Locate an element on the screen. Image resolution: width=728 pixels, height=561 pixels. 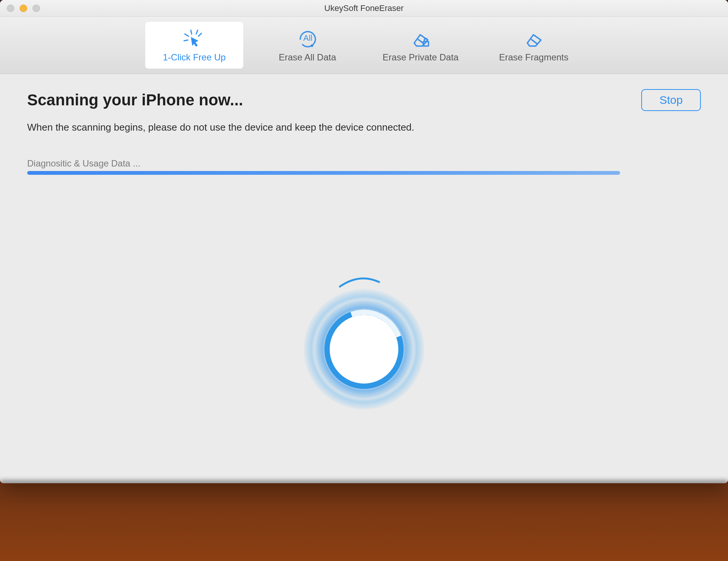
tab-label: Erase All Data is located at coordinates (307, 57).